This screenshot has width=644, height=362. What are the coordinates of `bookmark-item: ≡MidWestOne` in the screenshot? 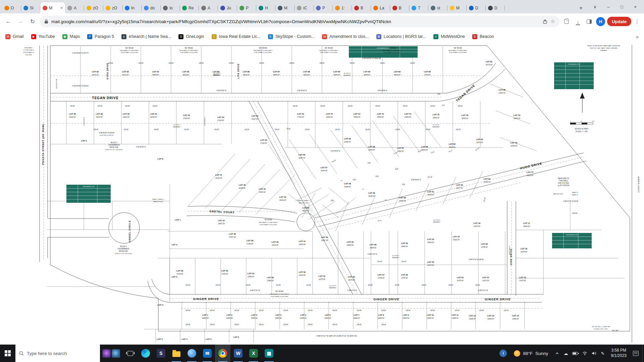 It's located at (449, 37).